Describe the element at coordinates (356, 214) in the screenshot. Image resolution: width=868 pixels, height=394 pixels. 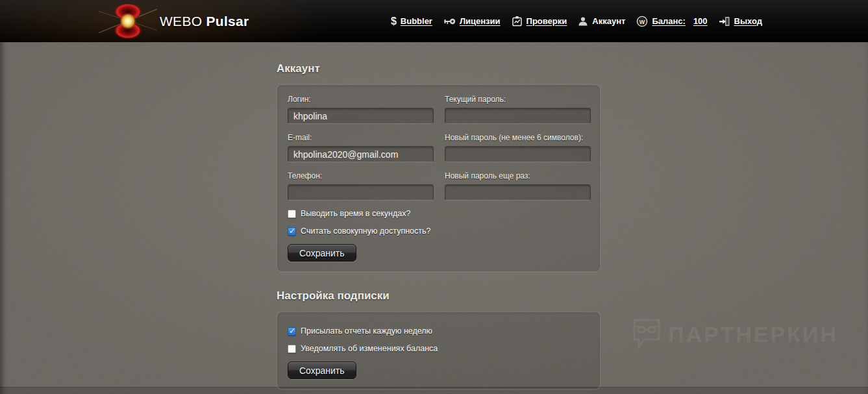
I see `show-seconds-label: Выводить время в секундах?` at that location.